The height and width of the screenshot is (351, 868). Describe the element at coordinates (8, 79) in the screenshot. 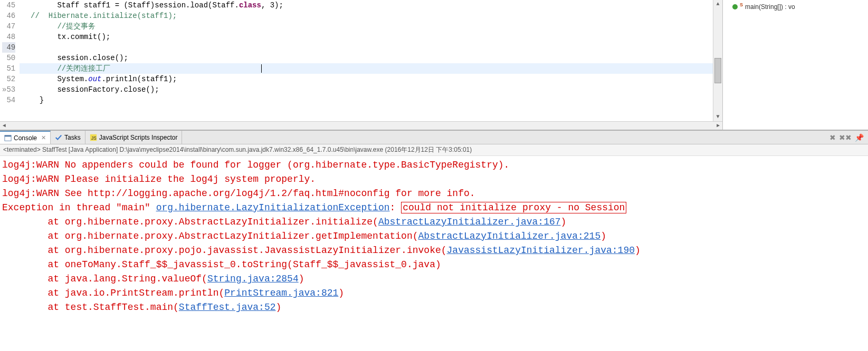

I see `line-number: 52` at that location.